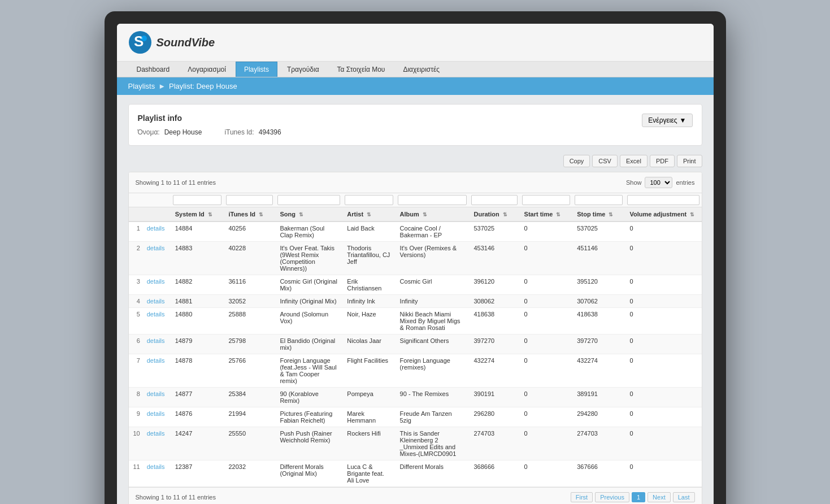 This screenshot has width=830, height=504. What do you see at coordinates (599, 285) in the screenshot?
I see `row-stop-time: 395120` at bounding box center [599, 285].